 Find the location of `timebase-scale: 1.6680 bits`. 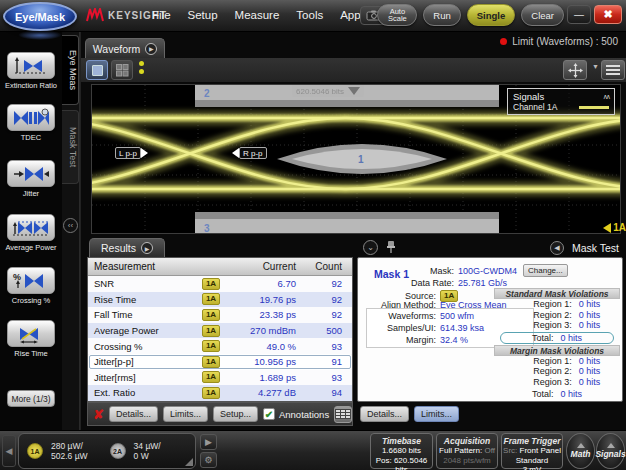

timebase-scale: 1.6680 bits is located at coordinates (402, 451).